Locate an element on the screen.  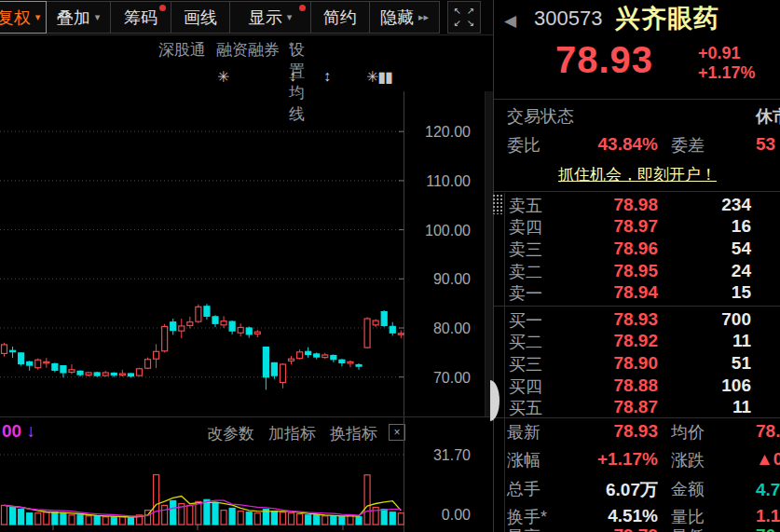
svg-text: 0.00 is located at coordinates (457, 514).